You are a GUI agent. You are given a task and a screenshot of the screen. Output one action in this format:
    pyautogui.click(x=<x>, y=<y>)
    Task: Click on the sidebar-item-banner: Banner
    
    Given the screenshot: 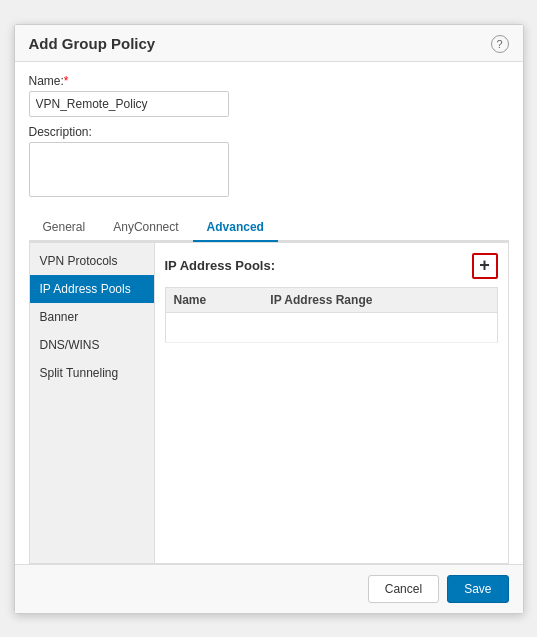 What is the action you would take?
    pyautogui.click(x=92, y=317)
    